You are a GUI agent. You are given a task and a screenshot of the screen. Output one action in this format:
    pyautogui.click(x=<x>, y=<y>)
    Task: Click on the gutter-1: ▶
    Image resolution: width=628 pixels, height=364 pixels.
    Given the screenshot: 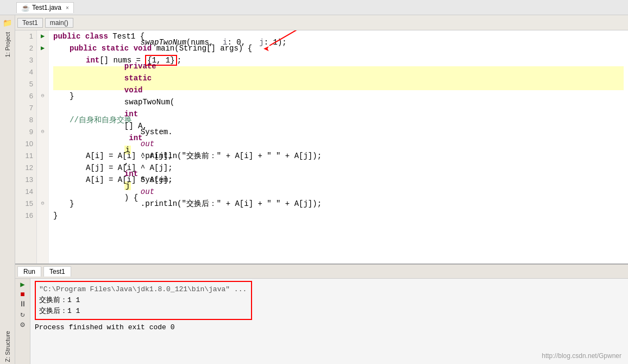 What is the action you would take?
    pyautogui.click(x=42, y=36)
    